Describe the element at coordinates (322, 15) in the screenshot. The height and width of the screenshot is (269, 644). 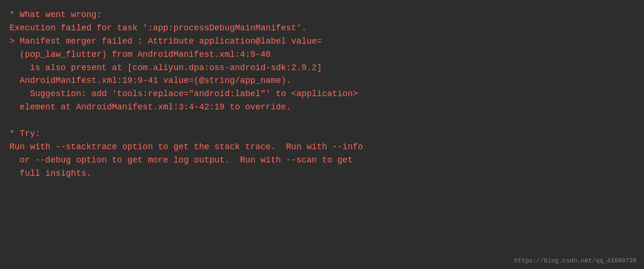
I see `terminal-line: * What went wrong:` at that location.